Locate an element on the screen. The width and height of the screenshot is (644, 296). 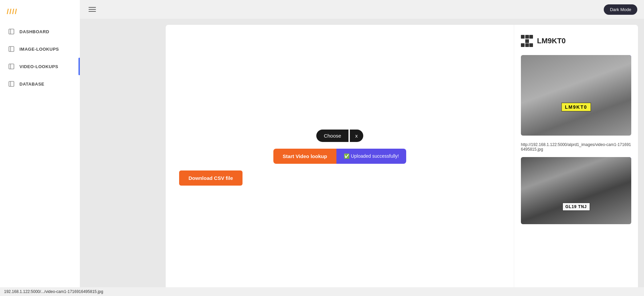
plate-number: LM9KT0 is located at coordinates (551, 41).